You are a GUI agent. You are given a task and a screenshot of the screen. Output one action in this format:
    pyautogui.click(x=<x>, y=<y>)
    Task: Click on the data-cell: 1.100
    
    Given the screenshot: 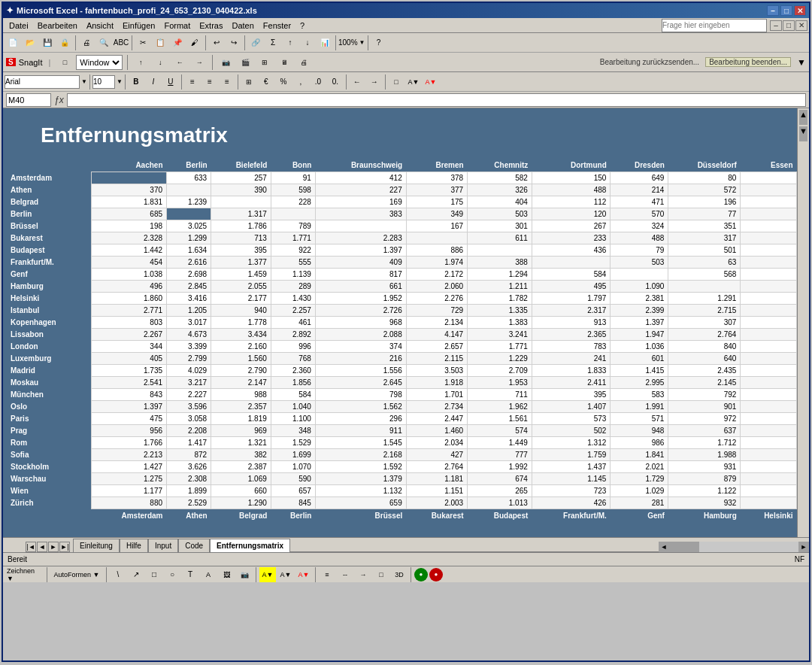 What is the action you would take?
    pyautogui.click(x=293, y=419)
    